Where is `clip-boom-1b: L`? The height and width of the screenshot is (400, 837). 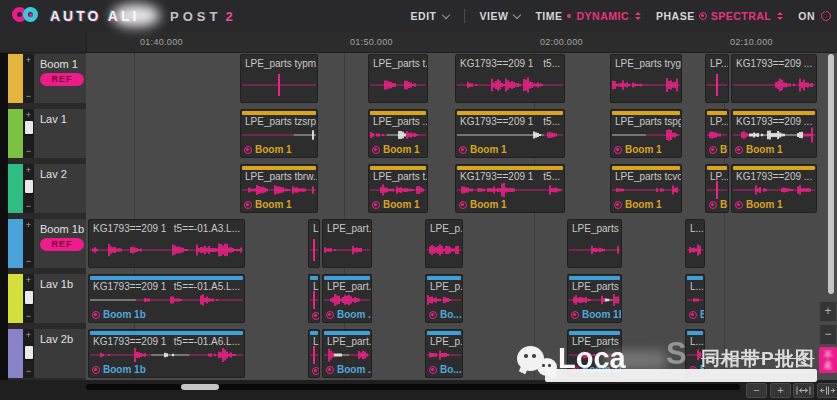 clip-boom-1b: L is located at coordinates (314, 244).